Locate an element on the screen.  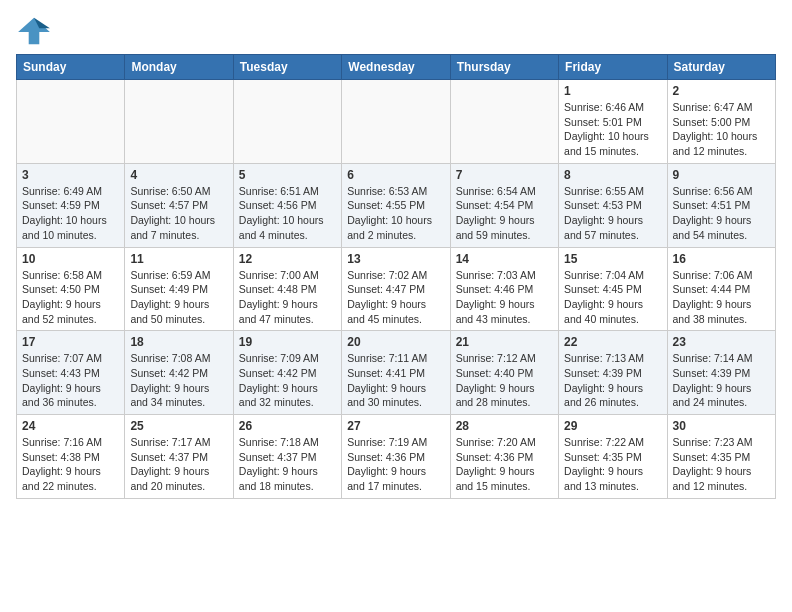
day-info: Sunrise: 6:51 AMSunset: 4:56 PMDaylight:… is located at coordinates (288, 214).